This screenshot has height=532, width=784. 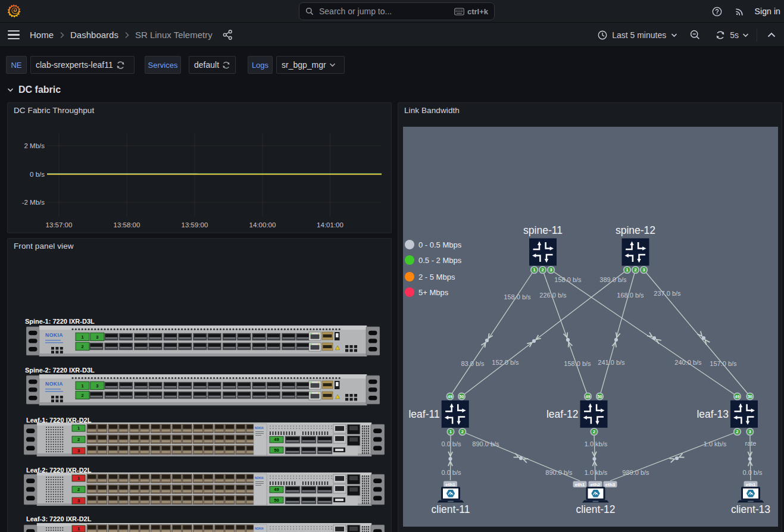 I want to click on node-label: spine-12, so click(x=636, y=230).